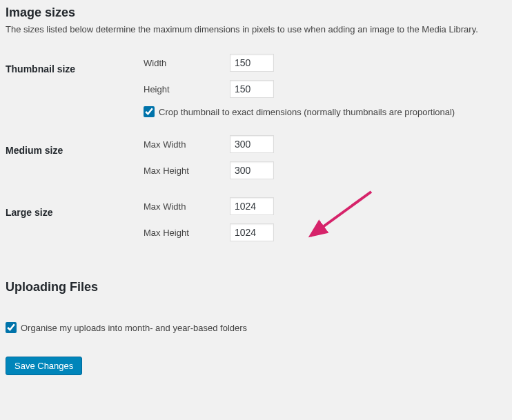 This screenshot has width=512, height=420. I want to click on organise-uploads-checkbox, so click(11, 328).